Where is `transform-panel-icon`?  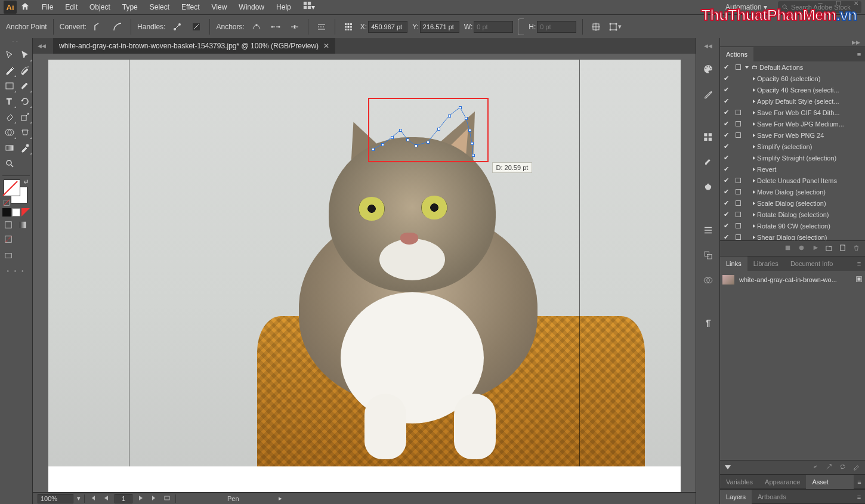
transform-panel-icon is located at coordinates (708, 255).